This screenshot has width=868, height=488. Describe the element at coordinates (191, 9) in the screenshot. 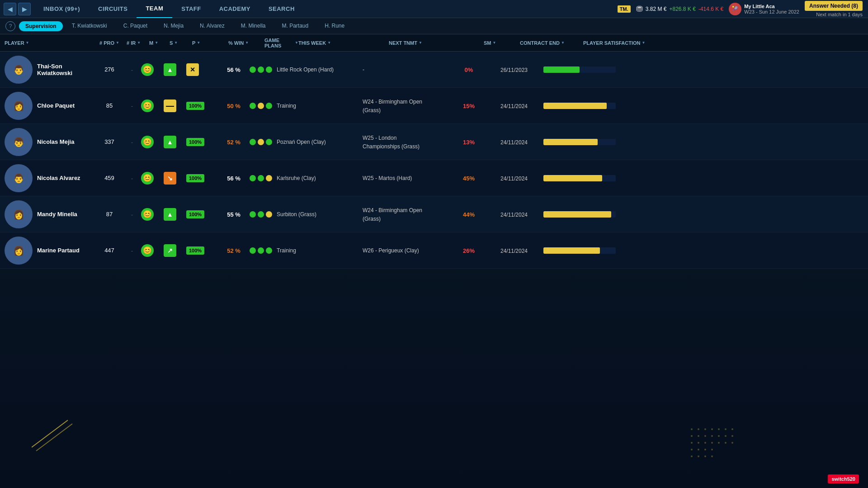

I see `nav-staff: STAFF` at that location.